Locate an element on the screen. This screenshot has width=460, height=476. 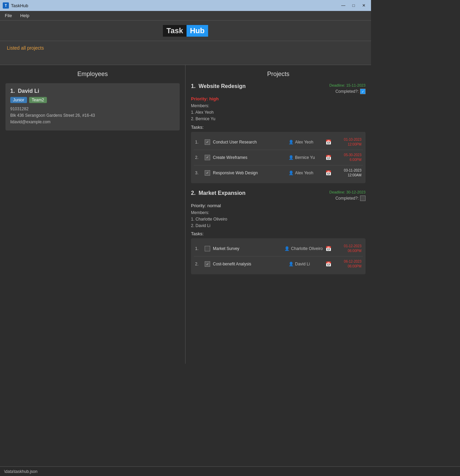
logo-hub: Hub is located at coordinates (197, 31).